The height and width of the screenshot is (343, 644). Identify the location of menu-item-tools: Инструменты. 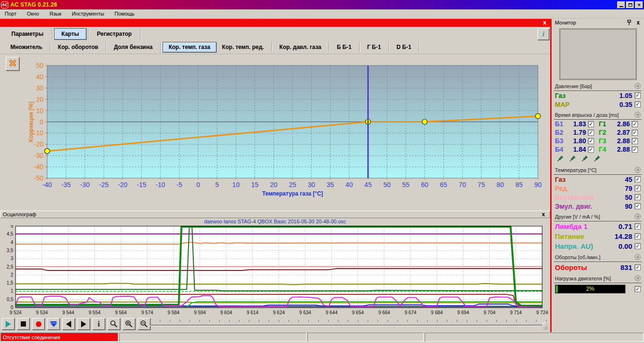
(88, 14).